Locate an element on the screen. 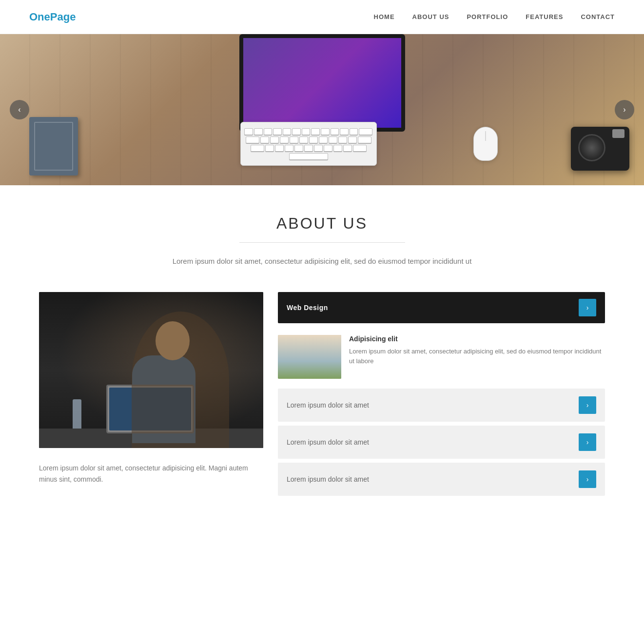 The image size is (644, 644). nav-home: HOME is located at coordinates (384, 17).